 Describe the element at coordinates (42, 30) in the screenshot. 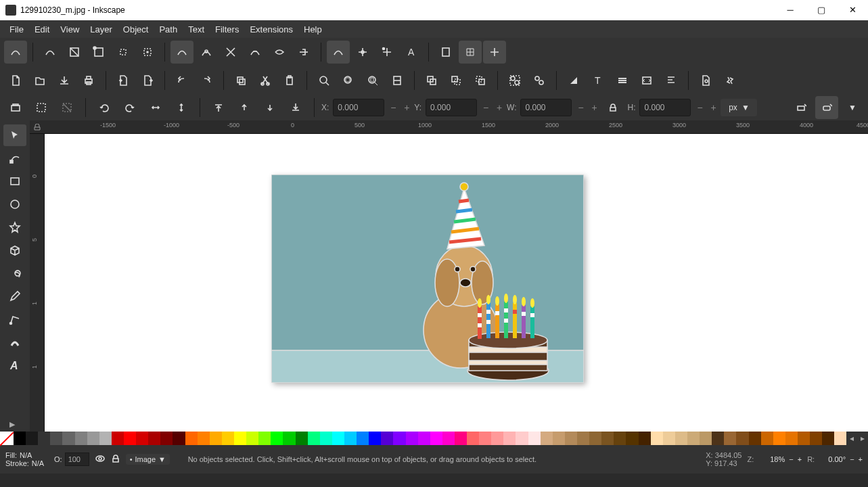

I see `menu-edit: Edit` at that location.